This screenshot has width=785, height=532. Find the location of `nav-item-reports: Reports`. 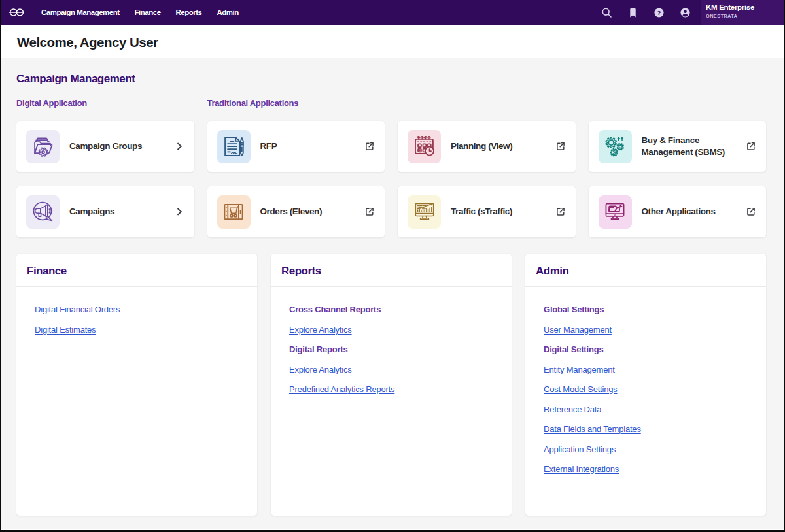

nav-item-reports: Reports is located at coordinates (189, 12).